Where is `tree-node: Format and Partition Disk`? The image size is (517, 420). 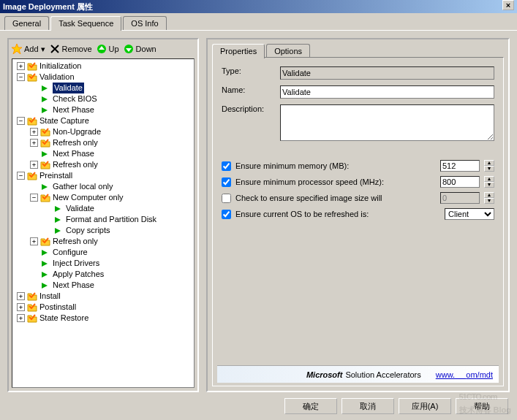 tree-node: Format and Partition Disk is located at coordinates (103, 219).